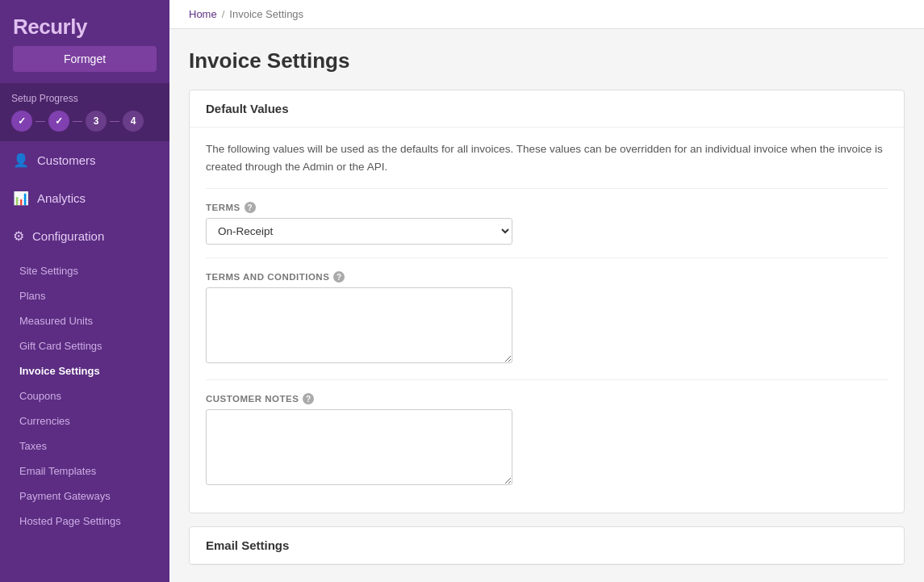 Image resolution: width=924 pixels, height=582 pixels. I want to click on terms-conditions-label: TERMS AND CONDITIONS ?, so click(547, 277).